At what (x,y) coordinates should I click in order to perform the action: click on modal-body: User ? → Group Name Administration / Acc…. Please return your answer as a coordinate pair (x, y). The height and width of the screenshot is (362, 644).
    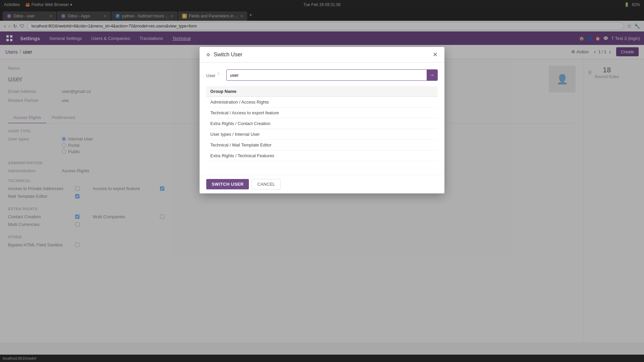
    Looking at the image, I should click on (322, 119).